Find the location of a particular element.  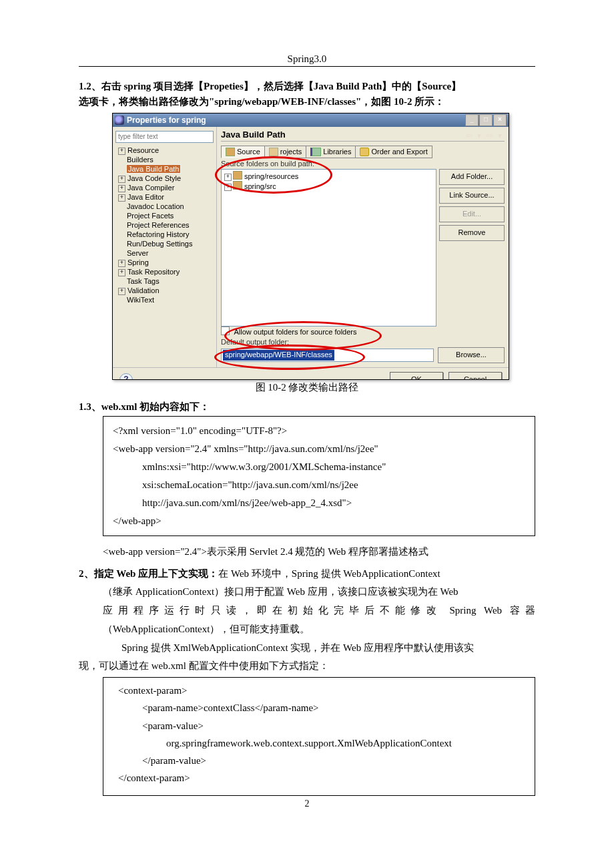

browse-button: Browse... is located at coordinates (471, 355).